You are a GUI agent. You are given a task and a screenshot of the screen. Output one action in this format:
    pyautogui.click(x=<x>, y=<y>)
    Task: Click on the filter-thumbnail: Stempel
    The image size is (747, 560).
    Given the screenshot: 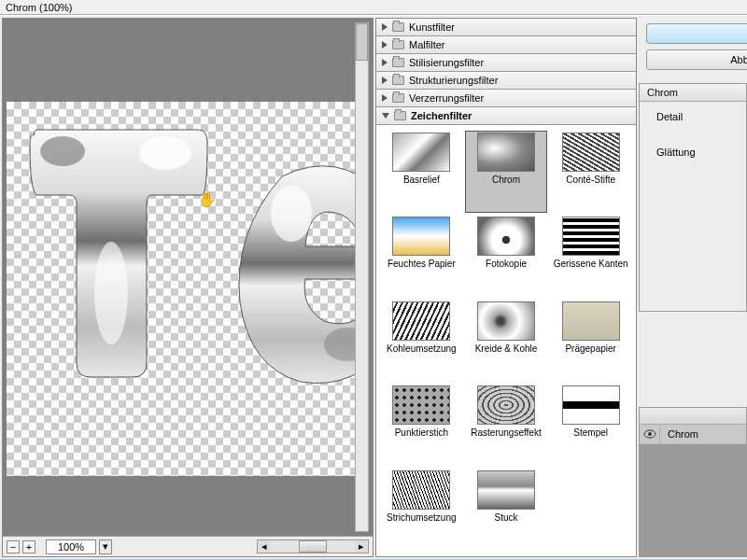 What is the action you would take?
    pyautogui.click(x=590, y=425)
    